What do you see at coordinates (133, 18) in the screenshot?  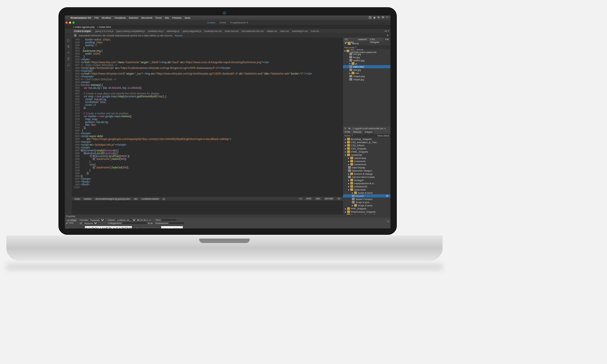 I see `menu-insert: Inserisci` at bounding box center [133, 18].